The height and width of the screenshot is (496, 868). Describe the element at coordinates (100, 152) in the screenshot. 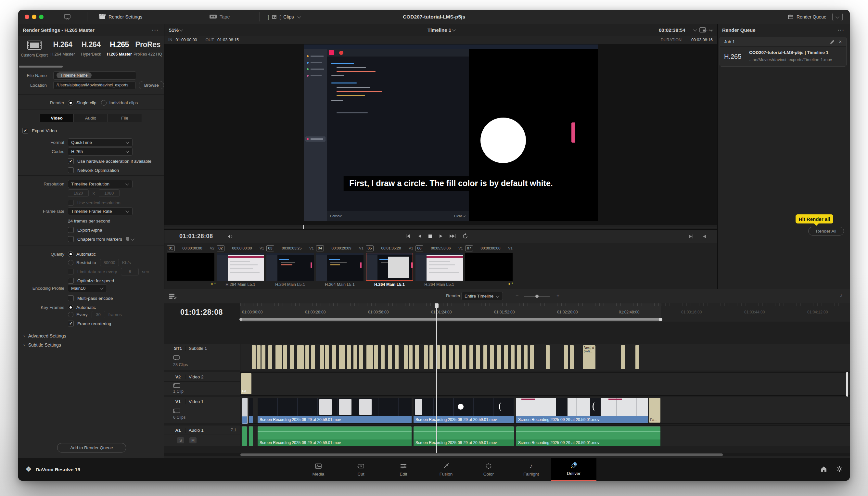

I see `codec-dropdown: H.265` at that location.